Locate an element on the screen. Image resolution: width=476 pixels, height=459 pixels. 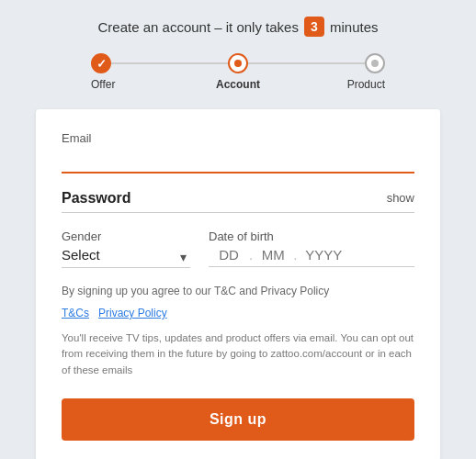
step-account-dot is located at coordinates (238, 63).